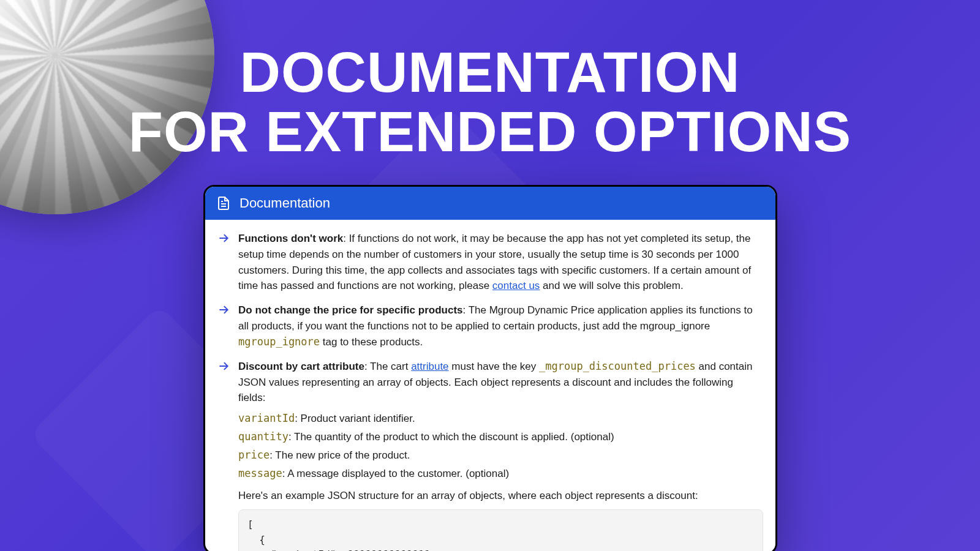 The image size is (980, 551). I want to click on example-lead: Here's an example JSON structure for an …, so click(501, 496).